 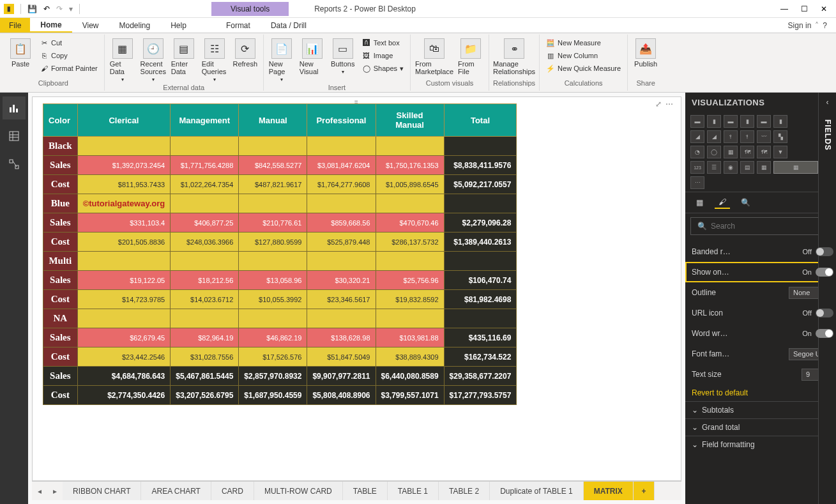 I want to click on fields-pane-collapsed: ‹ FIELDS, so click(x=827, y=298).